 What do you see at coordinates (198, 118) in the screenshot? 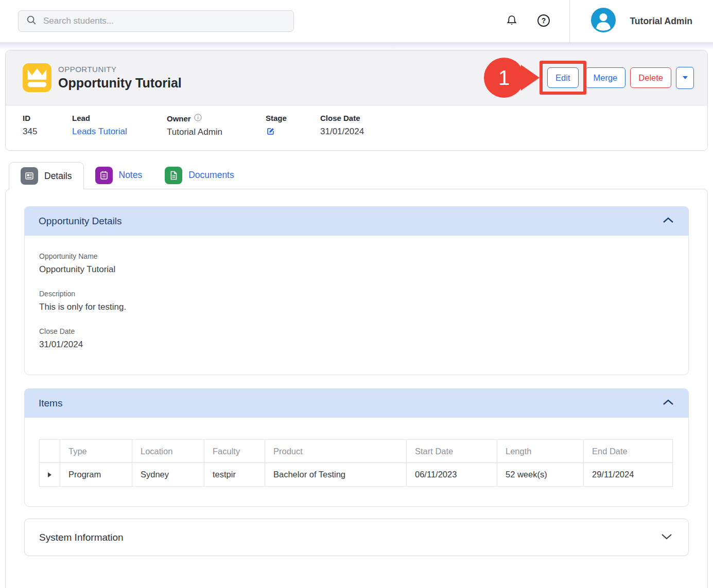
I see `info-icon` at bounding box center [198, 118].